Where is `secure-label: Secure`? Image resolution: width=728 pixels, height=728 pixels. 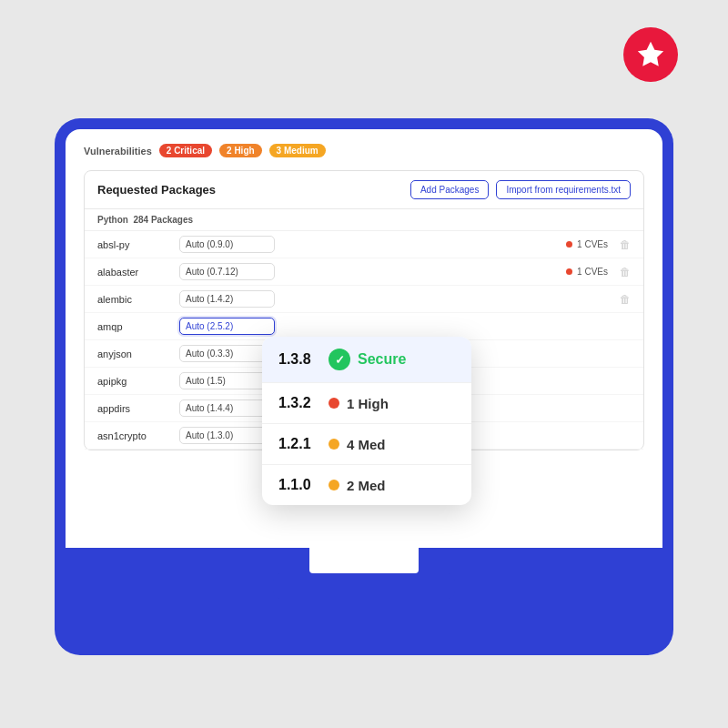 secure-label: Secure is located at coordinates (382, 359).